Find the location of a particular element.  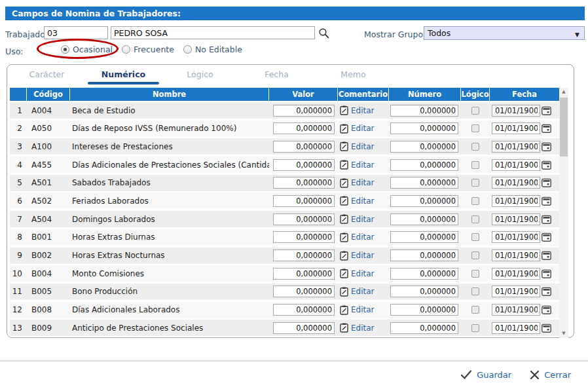

scroll-down-icon: ▼ is located at coordinates (564, 334).